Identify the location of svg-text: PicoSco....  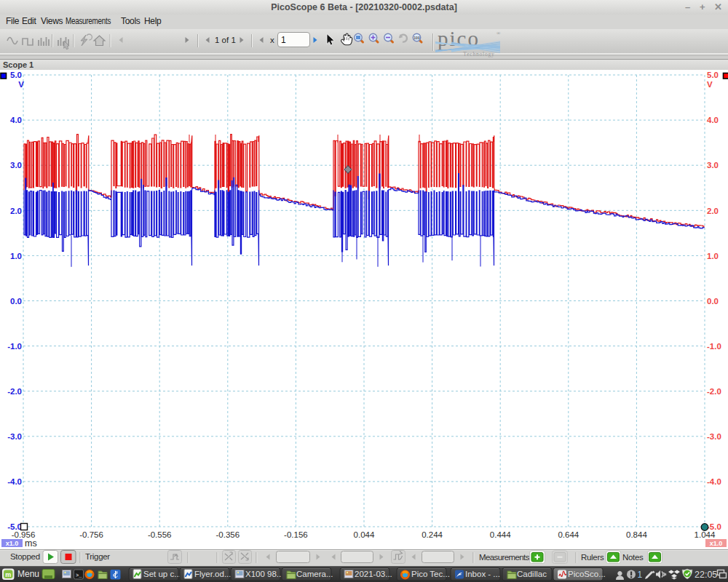
(587, 574).